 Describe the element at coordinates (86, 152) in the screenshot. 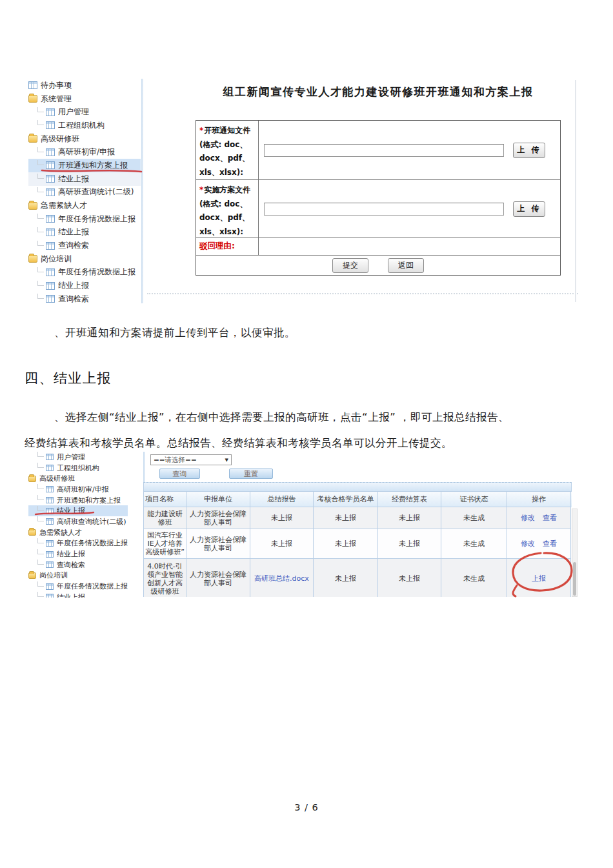

I see `sidebar-item-label: 高研班初审/申报` at that location.